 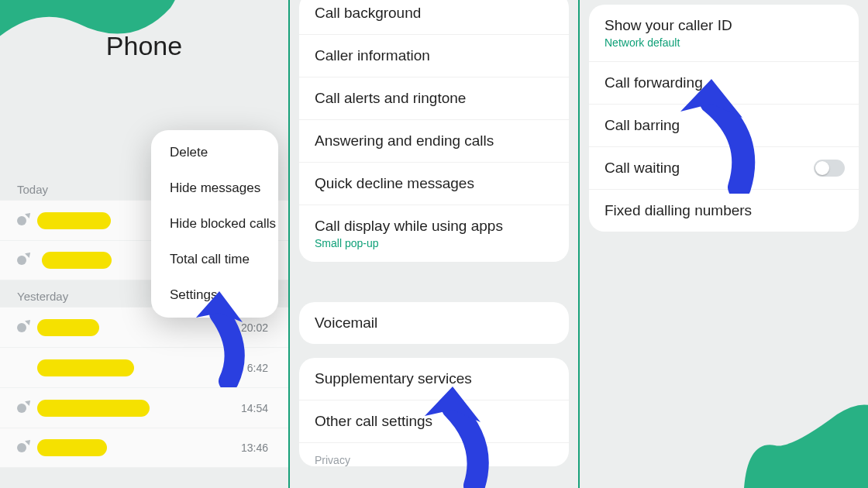 What do you see at coordinates (215, 188) in the screenshot?
I see `menu-hide-messages: Hide messages` at bounding box center [215, 188].